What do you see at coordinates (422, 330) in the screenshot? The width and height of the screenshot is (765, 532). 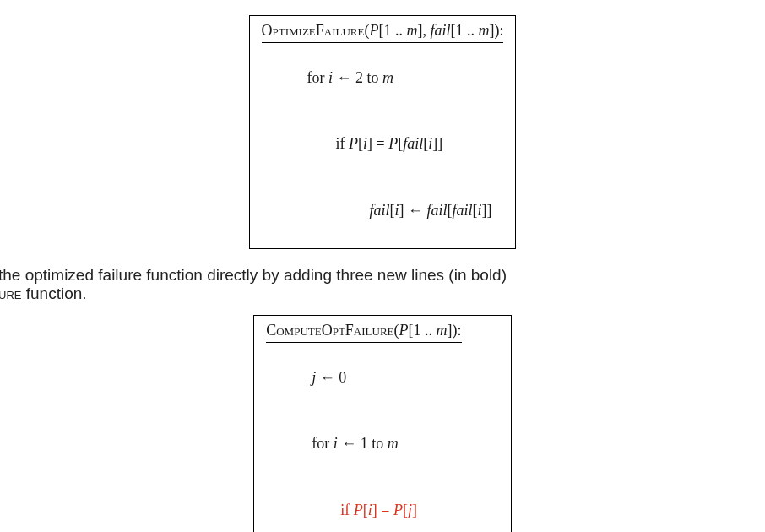 I see `t: [1 ..` at bounding box center [422, 330].